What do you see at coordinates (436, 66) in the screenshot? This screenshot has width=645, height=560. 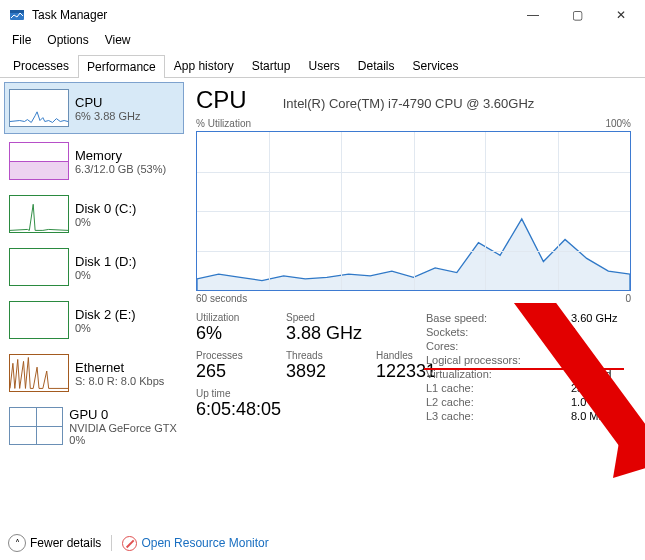 I see `tab-services: Services` at bounding box center [436, 66].